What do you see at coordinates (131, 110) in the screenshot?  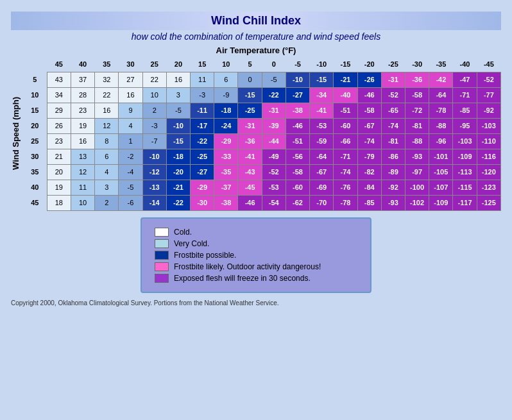 I see `wind-chill-cell: 9` at bounding box center [131, 110].